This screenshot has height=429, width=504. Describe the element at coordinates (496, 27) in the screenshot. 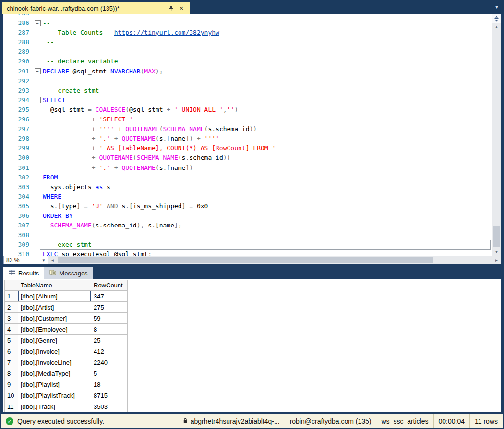

I see `scroll-up-icon: ▲` at that location.